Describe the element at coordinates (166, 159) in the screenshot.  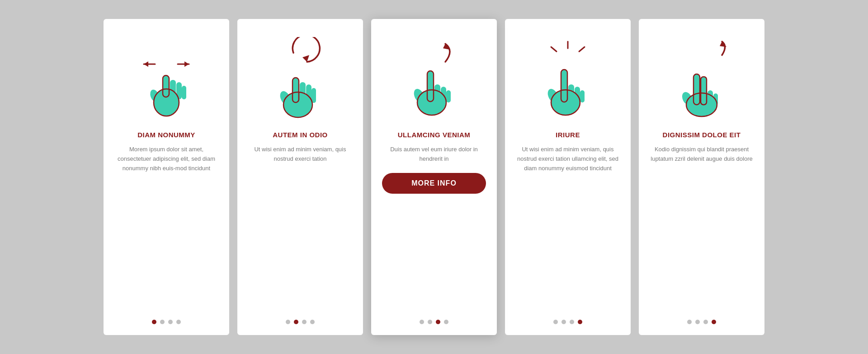
I see `card-1-text: Morem ipsum dolor sit amet, consectetuer…` at that location.